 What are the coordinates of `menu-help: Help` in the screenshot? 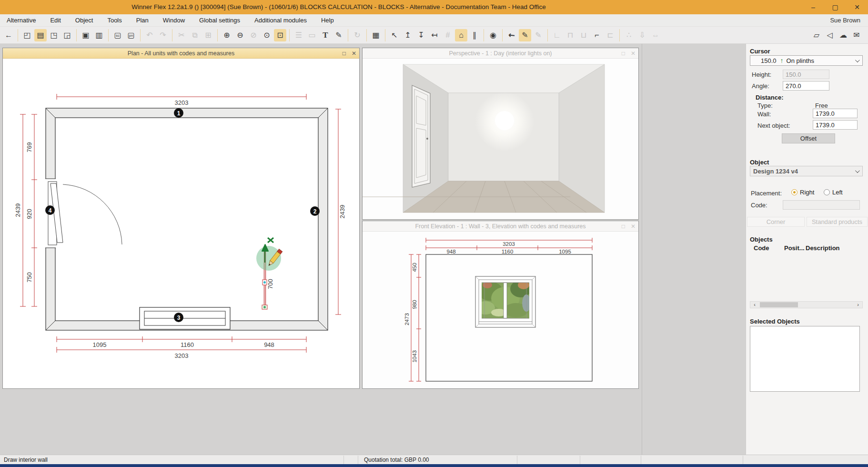 It's located at (328, 20).